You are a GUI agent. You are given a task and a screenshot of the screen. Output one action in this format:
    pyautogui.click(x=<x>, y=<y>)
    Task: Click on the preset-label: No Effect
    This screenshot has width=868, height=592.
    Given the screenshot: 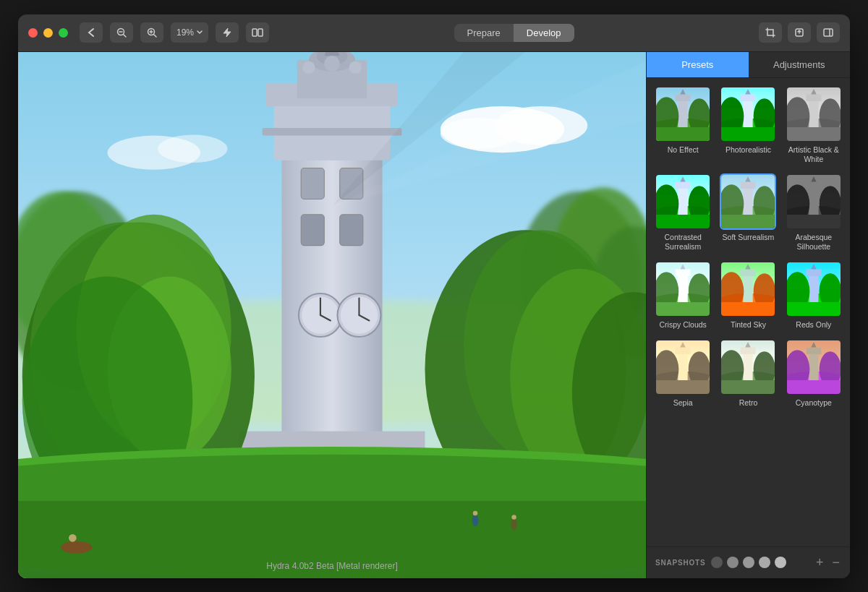 What is the action you would take?
    pyautogui.click(x=683, y=150)
    